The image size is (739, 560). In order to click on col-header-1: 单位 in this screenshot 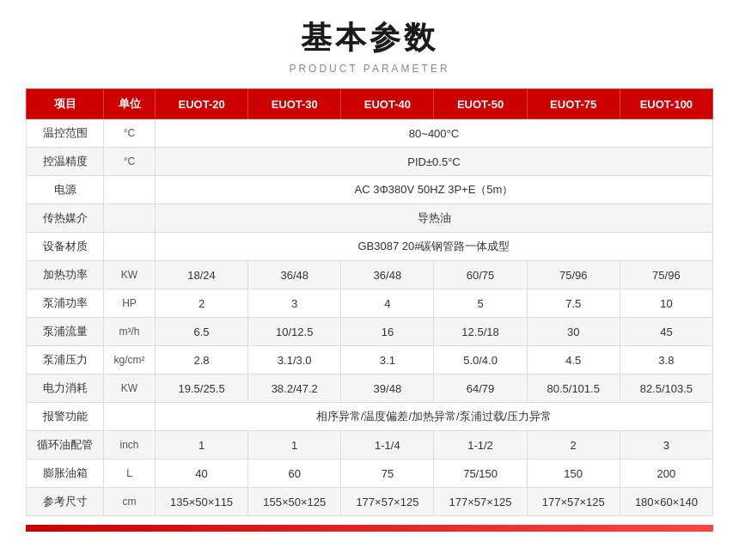, I will do `click(130, 105)`.